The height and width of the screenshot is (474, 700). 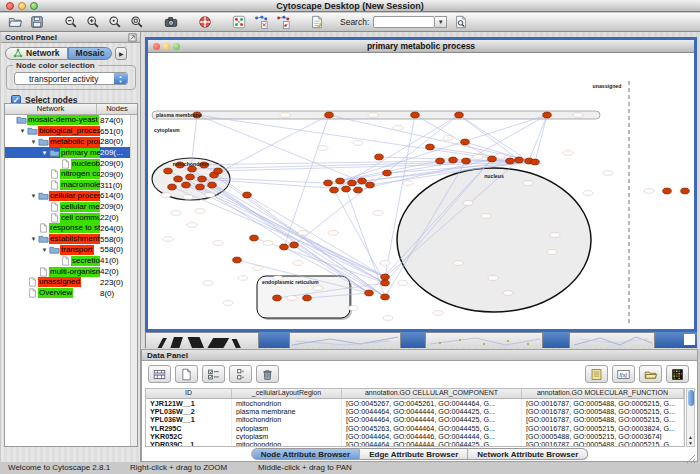 What do you see at coordinates (421, 46) in the screenshot?
I see `network-window-titlebar: primary metabolic process` at bounding box center [421, 46].